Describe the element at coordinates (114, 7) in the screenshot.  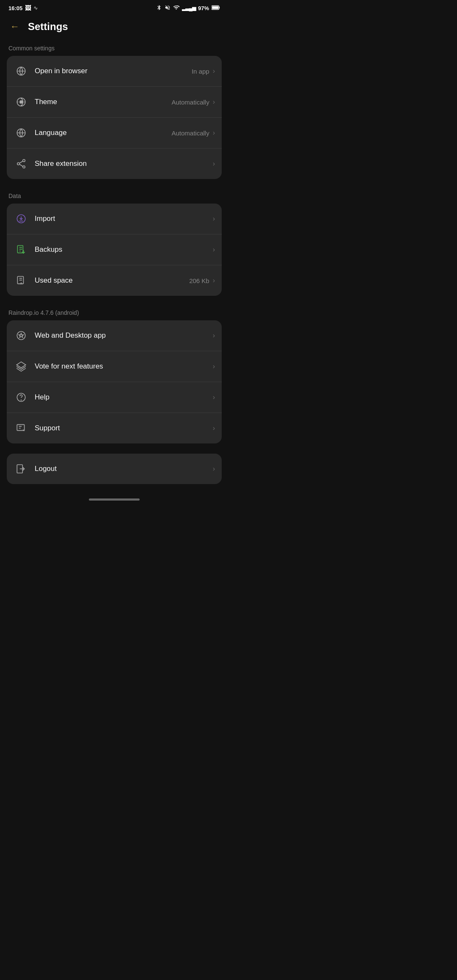
I see `status-bar: 16:05 🖼 ∿ ▂▃▄▅ 97%` at that location.